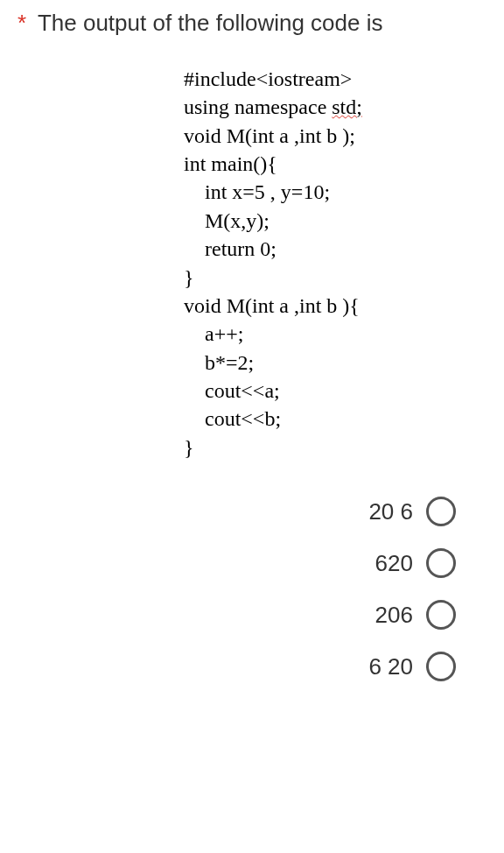 The width and height of the screenshot is (504, 853). I want to click on option-row: 20 6, so click(412, 511).